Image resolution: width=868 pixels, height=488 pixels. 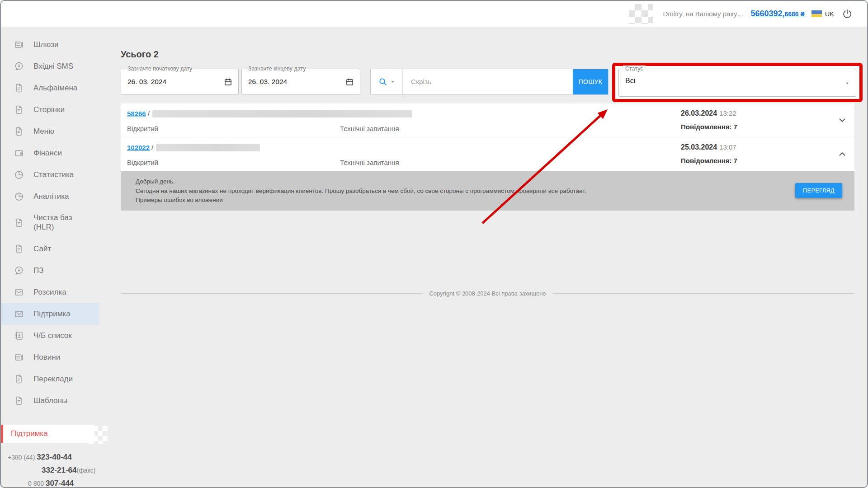 I want to click on wallet-icon, so click(x=19, y=153).